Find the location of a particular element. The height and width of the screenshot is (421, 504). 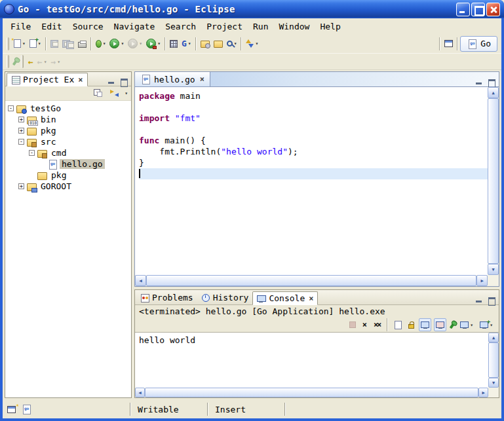

scroll-lock-button is located at coordinates (412, 325).